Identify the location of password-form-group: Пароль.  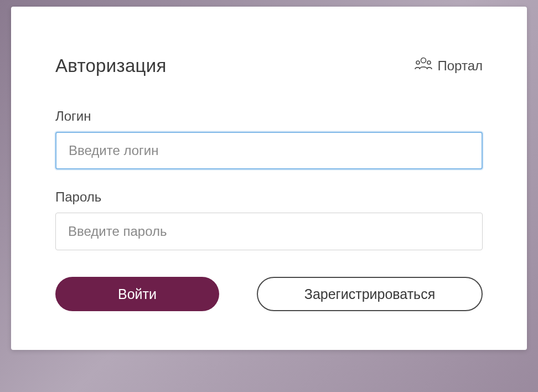
(269, 220).